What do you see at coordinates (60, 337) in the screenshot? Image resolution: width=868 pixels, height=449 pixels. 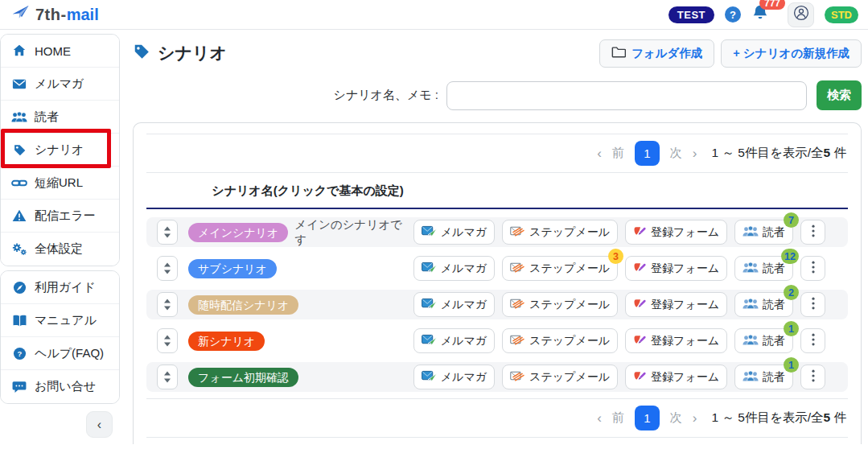 I see `sidebar-group-support: 利用ガイド マニュアル ? ヘルプ(FAQ) お問い合せ` at bounding box center [60, 337].